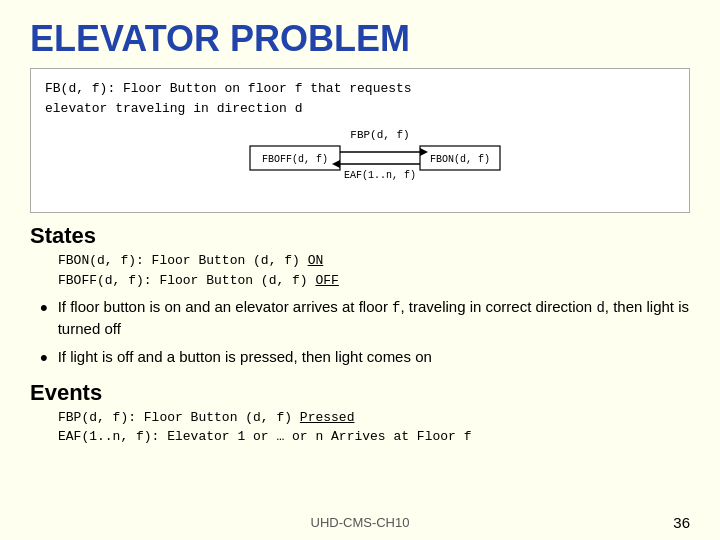 This screenshot has width=720, height=540. I want to click on footer-text: UHD-CMS-CH10, so click(360, 522).